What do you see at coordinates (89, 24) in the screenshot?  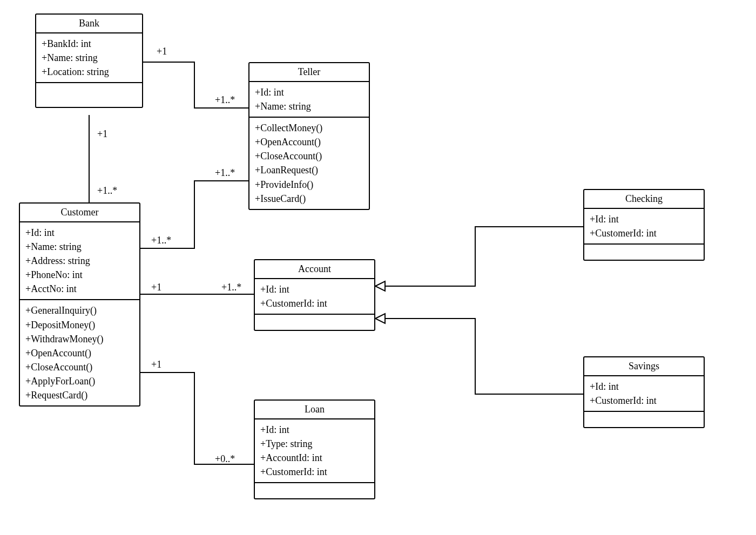 I see `class-bank-title: Bank` at bounding box center [89, 24].